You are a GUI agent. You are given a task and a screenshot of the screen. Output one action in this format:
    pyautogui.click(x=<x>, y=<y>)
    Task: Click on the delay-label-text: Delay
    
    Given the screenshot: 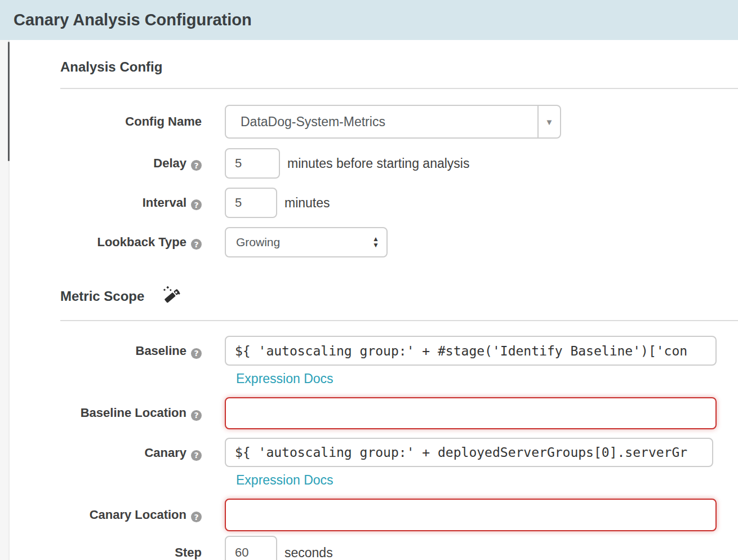 What is the action you would take?
    pyautogui.click(x=170, y=163)
    